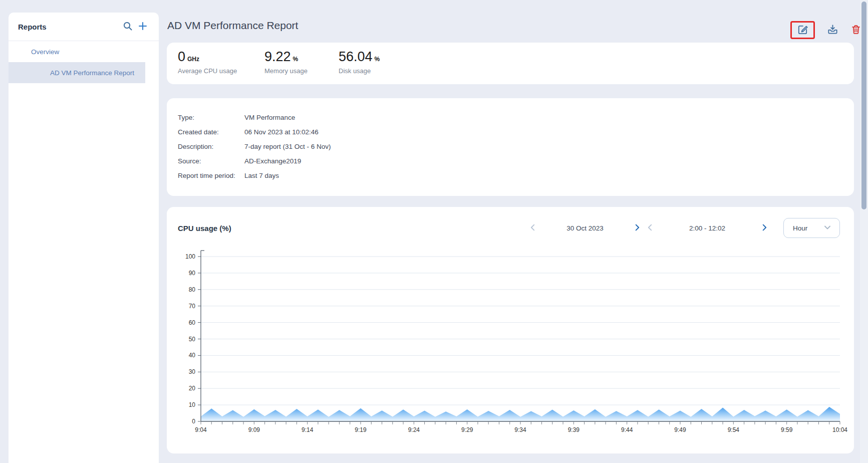  What do you see at coordinates (574, 430) in the screenshot?
I see `svg-text: 9:39` at bounding box center [574, 430].